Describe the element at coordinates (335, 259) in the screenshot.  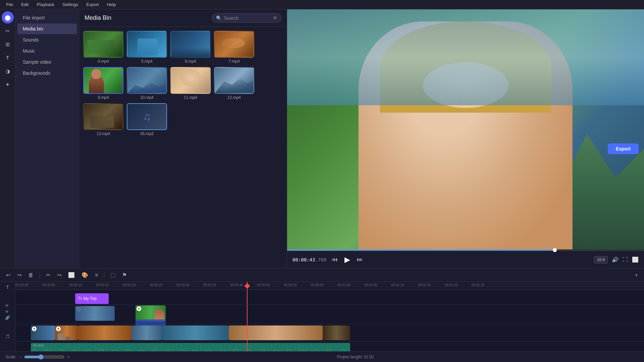
I see `prev-frame-button: ⏮` at that location.